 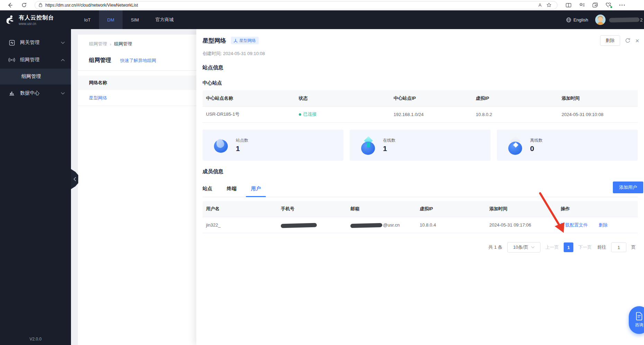 What do you see at coordinates (569, 5) in the screenshot?
I see `split-screen-icon` at bounding box center [569, 5].